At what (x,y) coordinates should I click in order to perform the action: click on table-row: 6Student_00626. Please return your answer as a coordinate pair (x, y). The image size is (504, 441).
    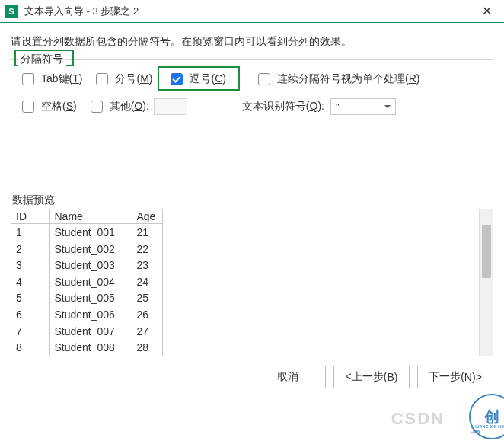
    Looking at the image, I should click on (87, 315).